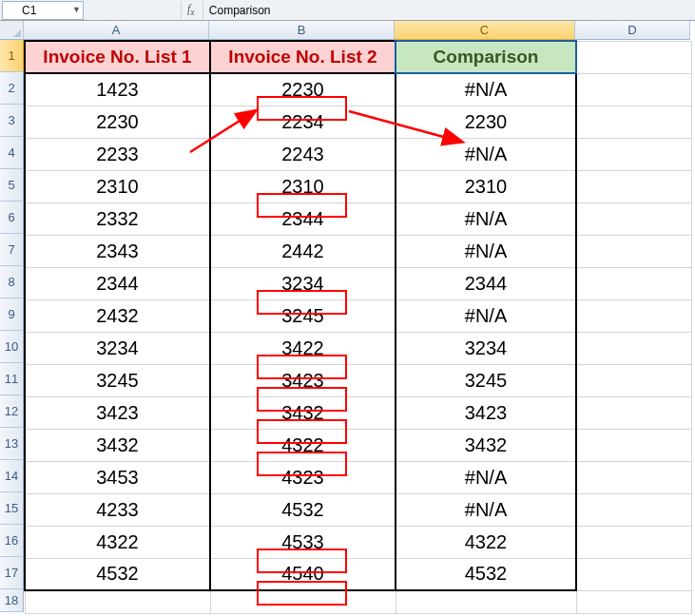 The image size is (695, 616). What do you see at coordinates (11, 315) in the screenshot?
I see `row-header-9: 9` at bounding box center [11, 315].